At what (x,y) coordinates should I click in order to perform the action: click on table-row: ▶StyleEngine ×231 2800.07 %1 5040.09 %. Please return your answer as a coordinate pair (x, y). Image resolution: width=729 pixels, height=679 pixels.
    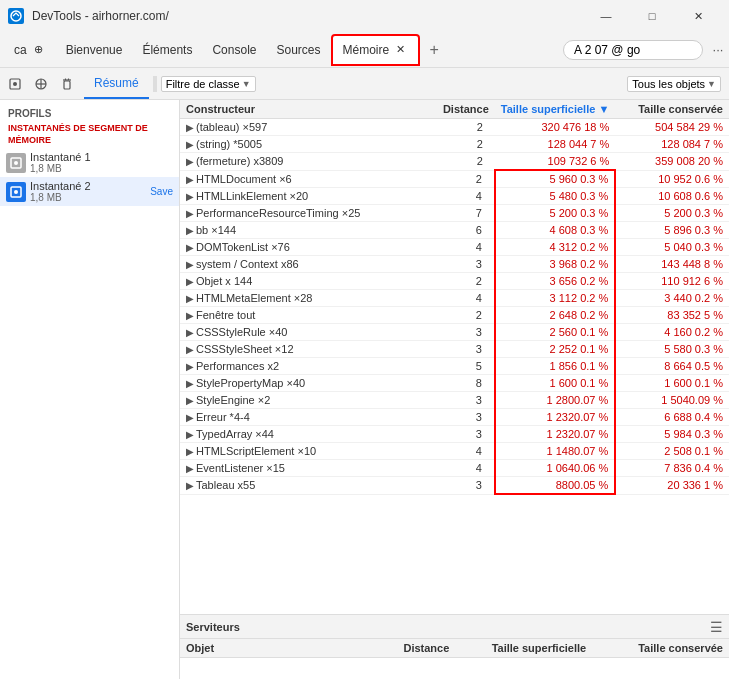
    Looking at the image, I should click on (454, 400).